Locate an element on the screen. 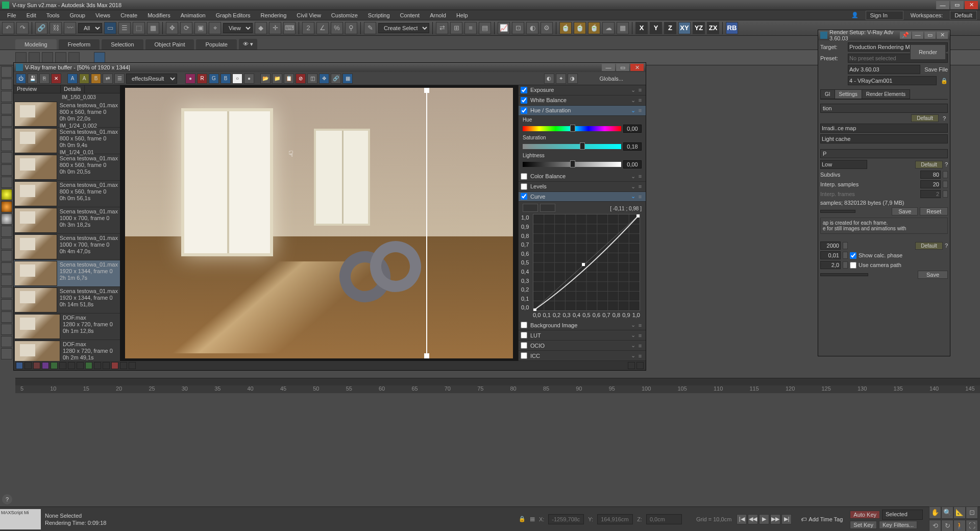 The height and width of the screenshot is (531, 980). time-tag-icon: 🏷 is located at coordinates (803, 519).